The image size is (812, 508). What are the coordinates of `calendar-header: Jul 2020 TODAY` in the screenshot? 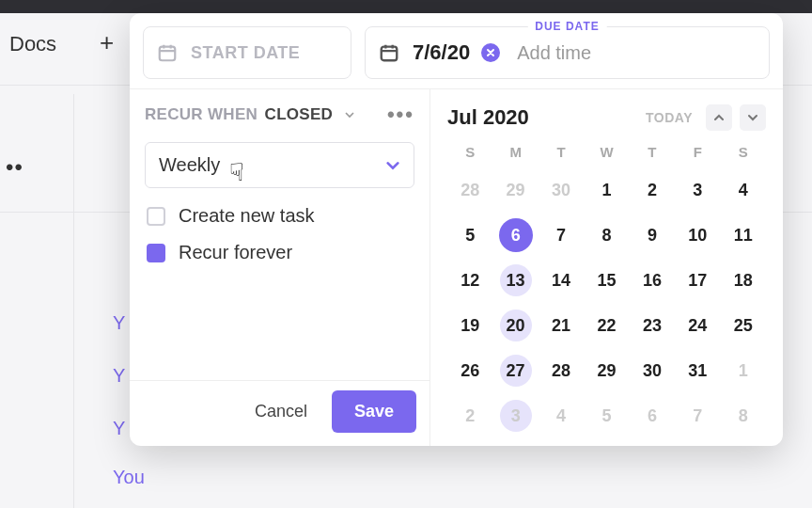 It's located at (607, 118).